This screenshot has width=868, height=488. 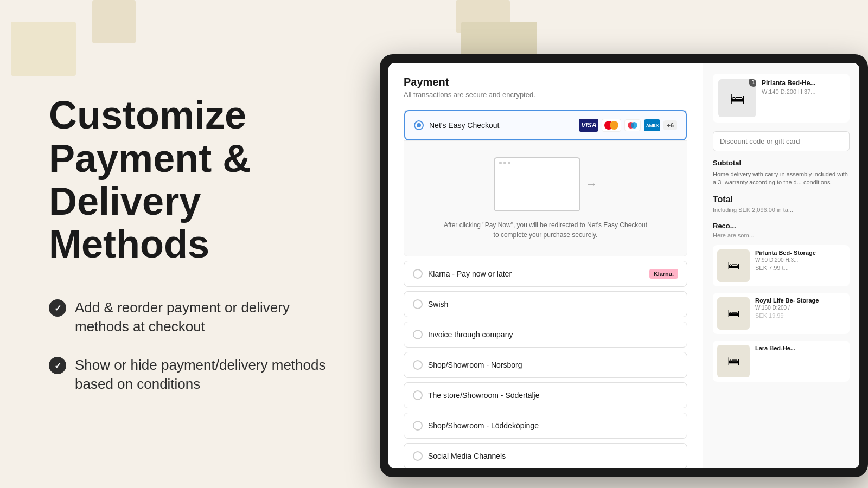 What do you see at coordinates (800, 308) in the screenshot?
I see `reco-product-2-dims: W:160 D:200 /` at bounding box center [800, 308].